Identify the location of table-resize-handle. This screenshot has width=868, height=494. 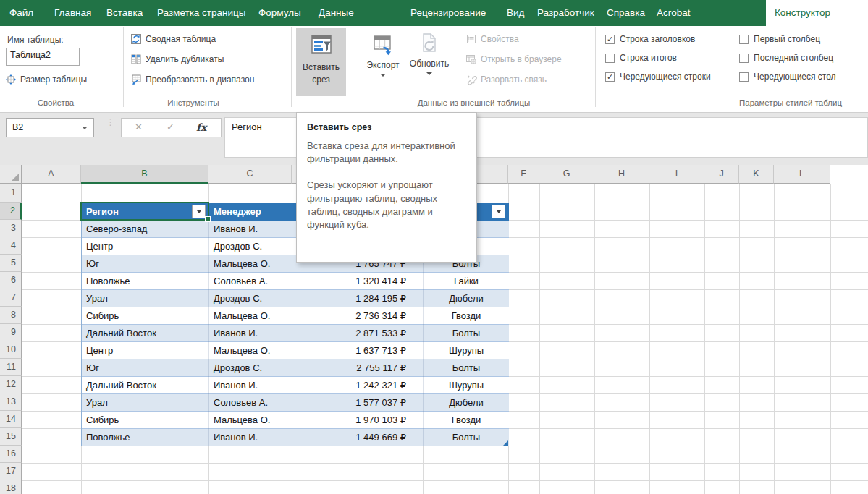
(505, 443).